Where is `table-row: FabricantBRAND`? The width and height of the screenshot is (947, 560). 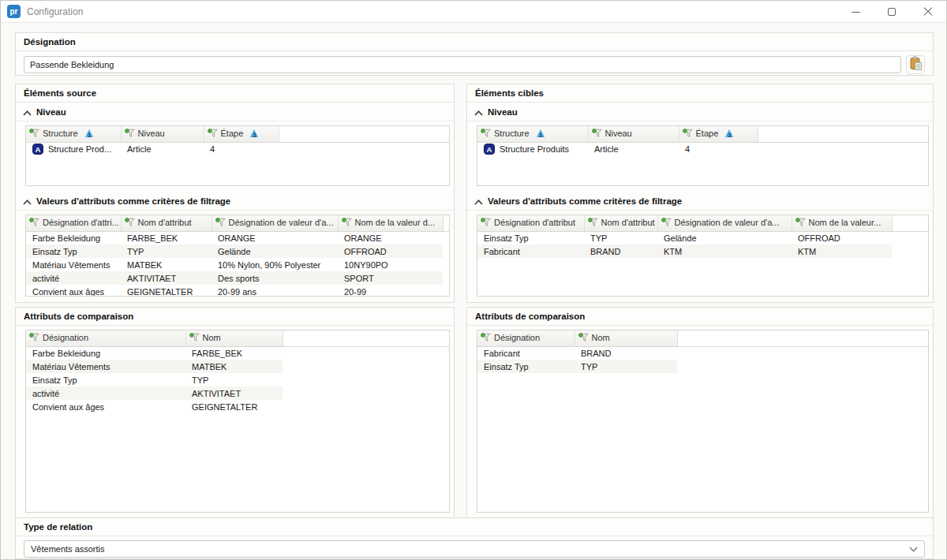 table-row: FabricantBRAND is located at coordinates (702, 353).